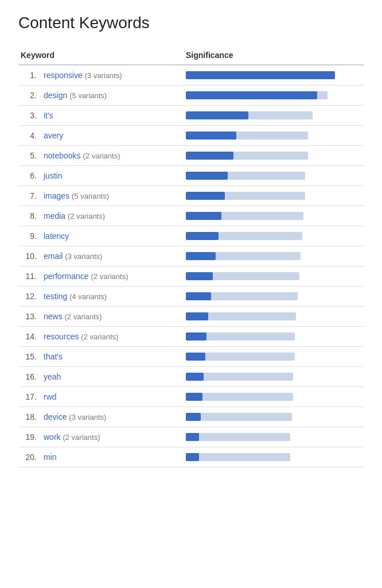 The image size is (382, 588). I want to click on keyword-cell: avery, so click(108, 136).